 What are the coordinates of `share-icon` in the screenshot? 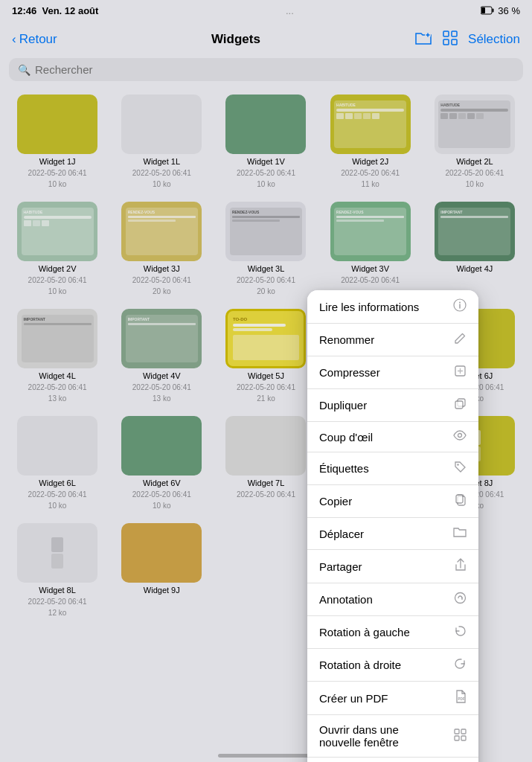 It's located at (461, 566).